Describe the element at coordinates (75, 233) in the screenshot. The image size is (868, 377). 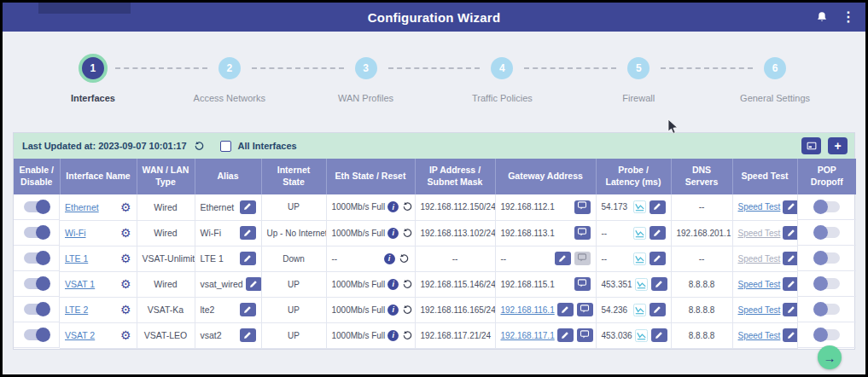
I see `interface-link: Wi-Fi` at that location.